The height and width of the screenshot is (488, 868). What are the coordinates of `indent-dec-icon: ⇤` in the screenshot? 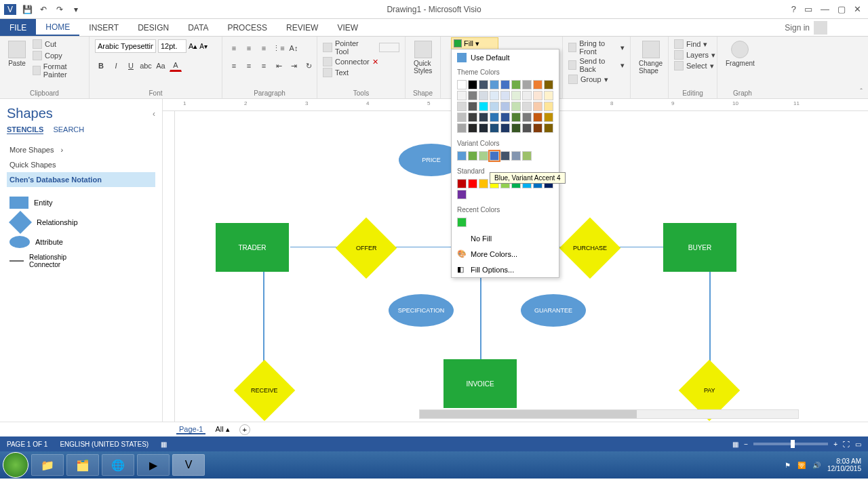 It's located at (279, 66).